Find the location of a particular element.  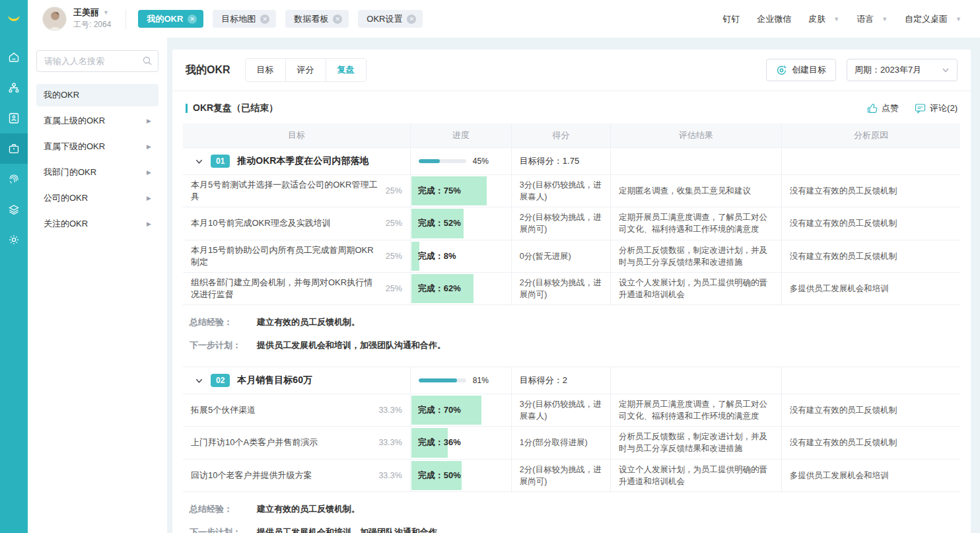

target-icon is located at coordinates (782, 70).